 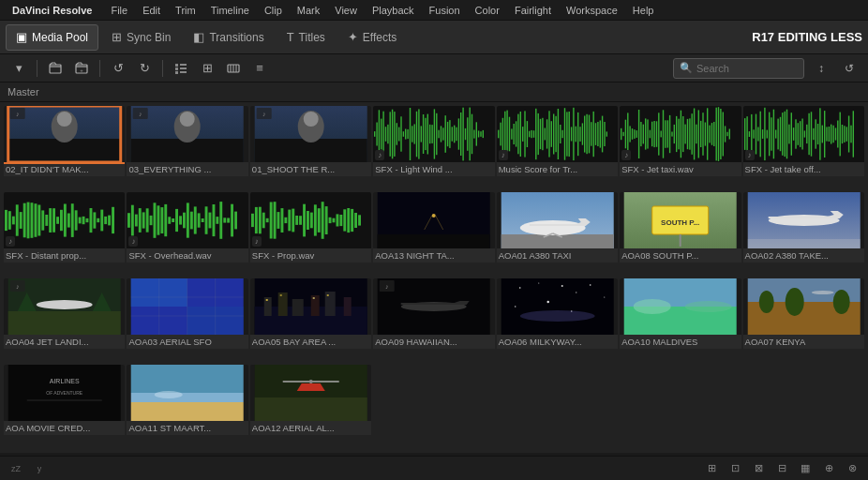 What do you see at coordinates (557, 321) in the screenshot?
I see `media-item: AOA06 MILKYWAY...` at bounding box center [557, 321].